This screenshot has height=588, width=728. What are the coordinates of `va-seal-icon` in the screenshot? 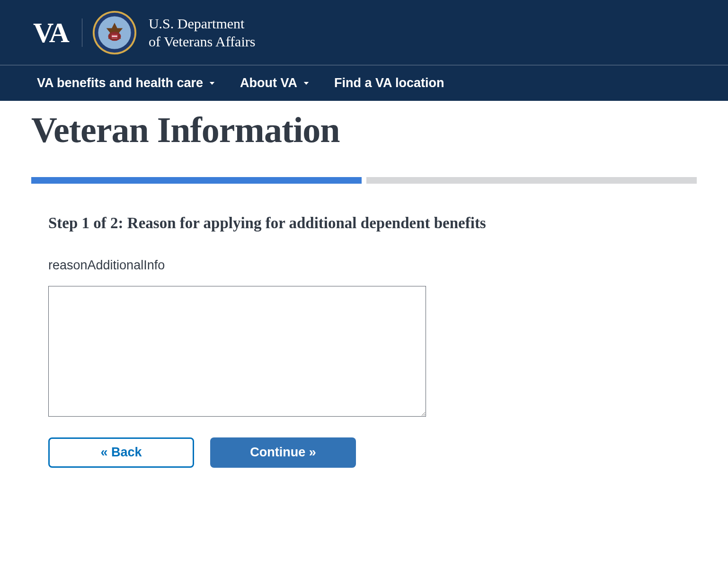 It's located at (115, 33).